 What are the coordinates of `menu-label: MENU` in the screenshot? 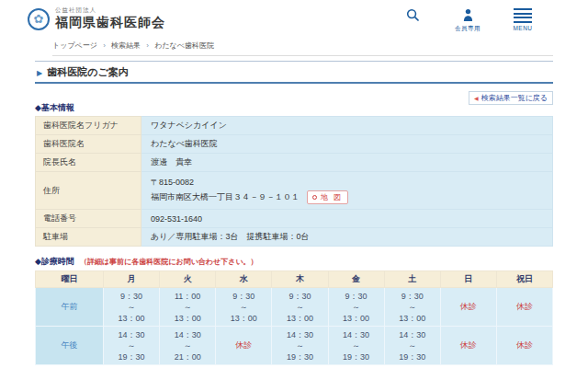 It's located at (522, 28).